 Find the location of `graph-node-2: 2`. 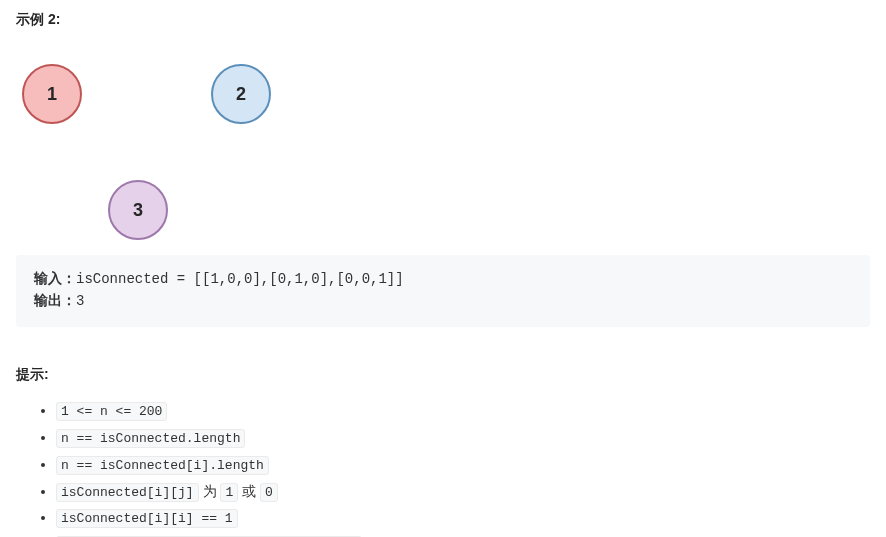

graph-node-2: 2 is located at coordinates (241, 94).